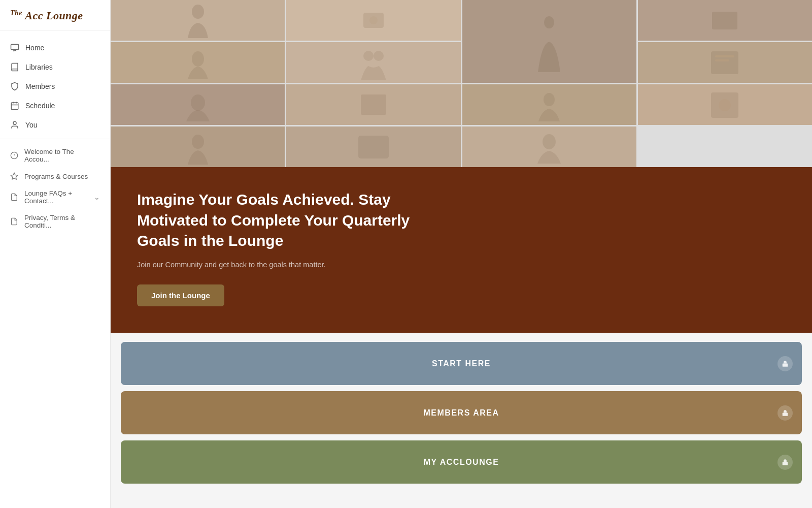 The image size is (812, 508). What do you see at coordinates (31, 125) in the screenshot?
I see `sidebar-item-you-label: You` at bounding box center [31, 125].